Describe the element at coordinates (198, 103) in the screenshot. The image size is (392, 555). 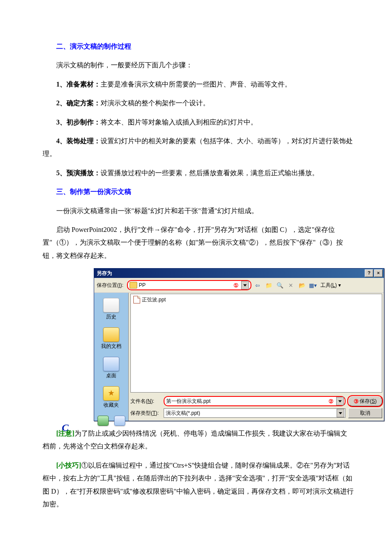
I see `step-2: 2、确定方案：对演示文稿的整个构架作一个设计。` at that location.